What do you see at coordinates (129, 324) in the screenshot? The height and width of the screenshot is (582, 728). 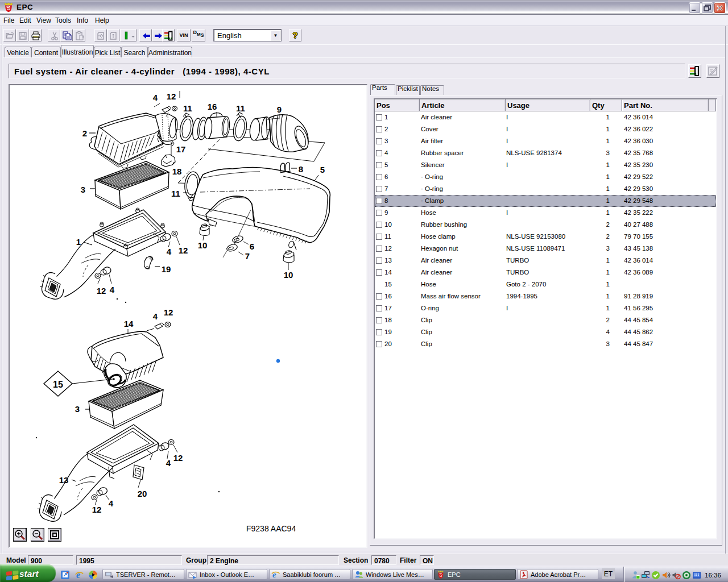 I see `svg-text: 14` at bounding box center [129, 324].